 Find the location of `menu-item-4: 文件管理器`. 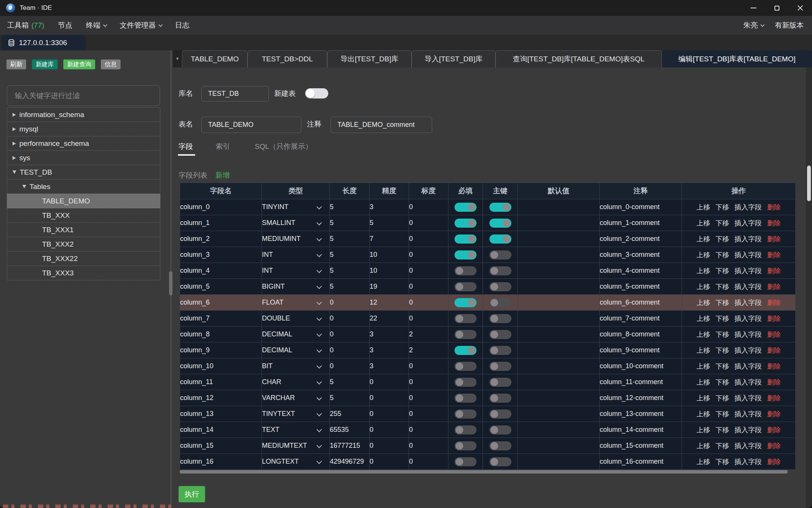

menu-item-4: 文件管理器 is located at coordinates (141, 25).